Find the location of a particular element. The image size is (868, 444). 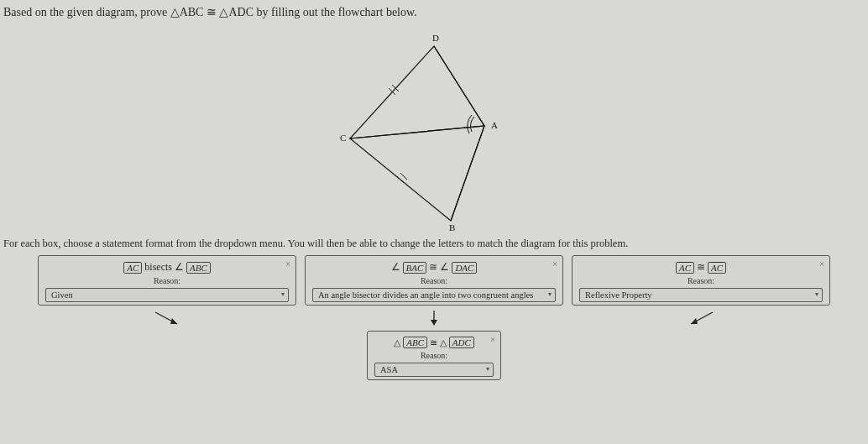

box3-left: AC is located at coordinates (685, 268).